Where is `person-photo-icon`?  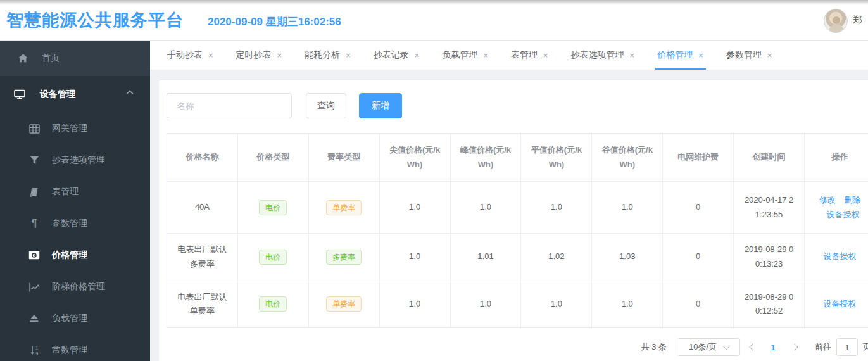 person-photo-icon is located at coordinates (836, 23).